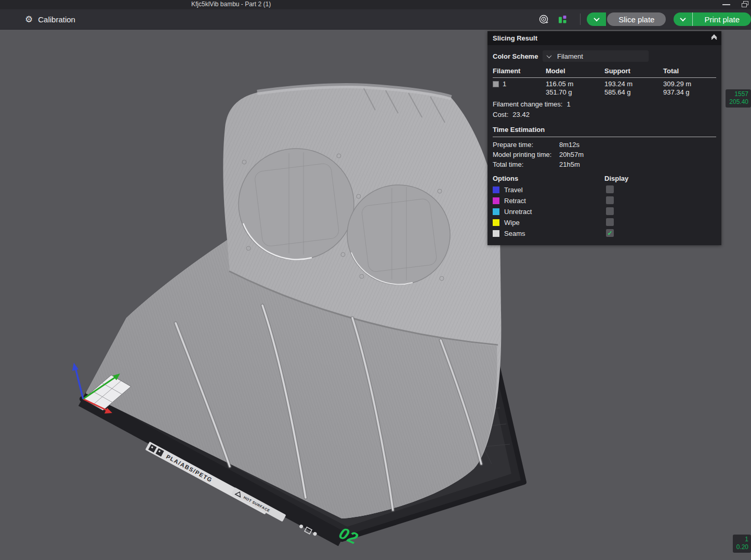 The image size is (751, 560). Describe the element at coordinates (562, 19) in the screenshot. I see `arrange-button` at that location.